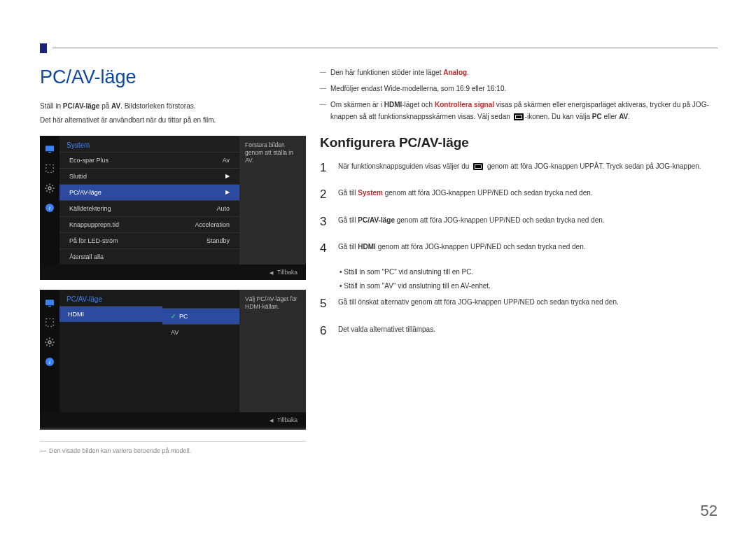  I want to click on monitor-icon, so click(50, 303).